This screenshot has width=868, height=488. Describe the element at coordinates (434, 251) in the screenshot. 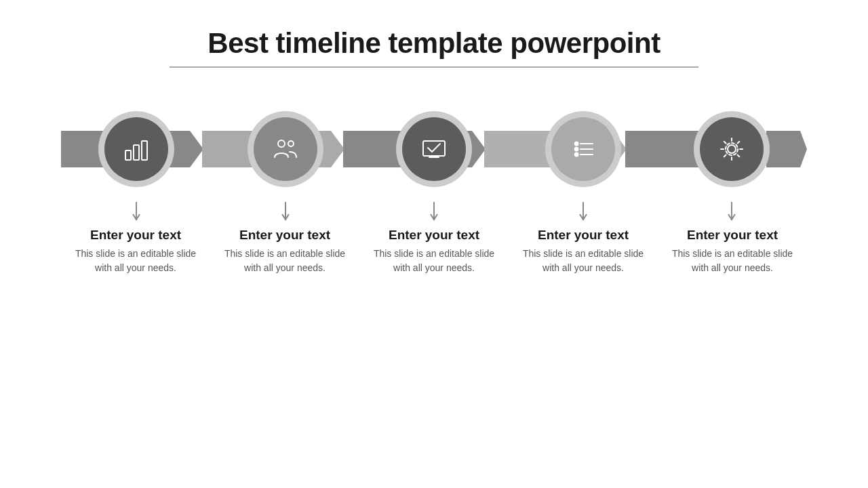

I see `text-row: Enter your text This slide is an editabl…` at that location.